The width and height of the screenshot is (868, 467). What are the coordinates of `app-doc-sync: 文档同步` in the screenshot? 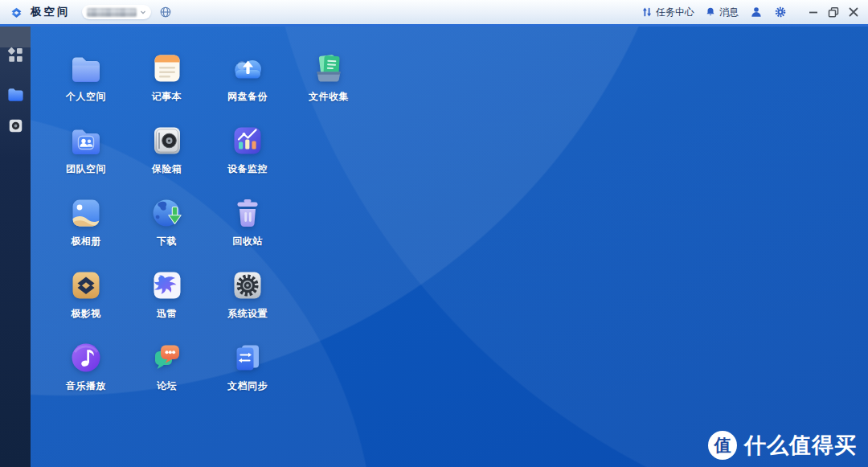 It's located at (248, 367).